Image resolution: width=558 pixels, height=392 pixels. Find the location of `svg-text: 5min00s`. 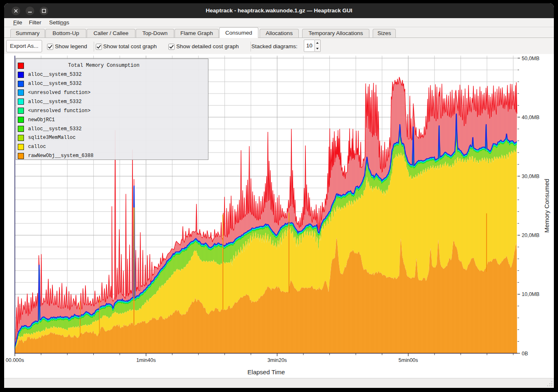

svg-text: 5min00s is located at coordinates (409, 360).